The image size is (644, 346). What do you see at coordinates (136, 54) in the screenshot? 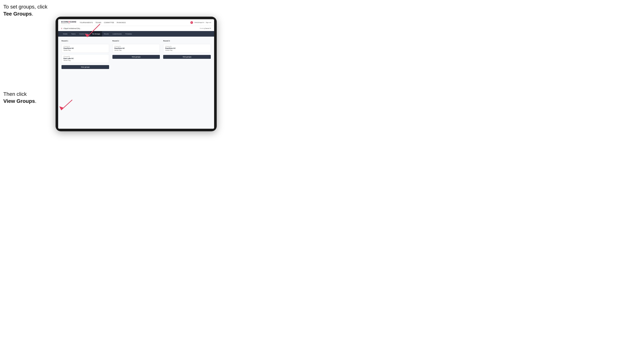
I see `round-2-column: Round 2 (Course A) Peachtree GC Stroke P…` at bounding box center [136, 54].